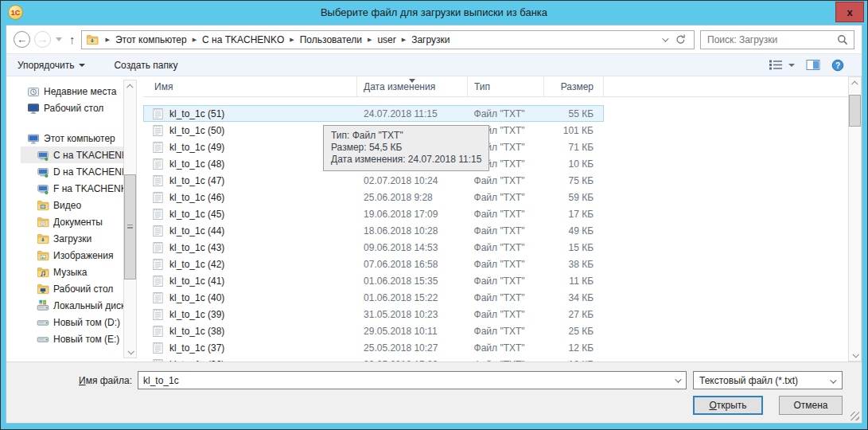 Image resolution: width=868 pixels, height=430 pixels. I want to click on file-row: kl_to_1c (42)07.06.2018 16:58Файл "TXT"3…, so click(374, 264).